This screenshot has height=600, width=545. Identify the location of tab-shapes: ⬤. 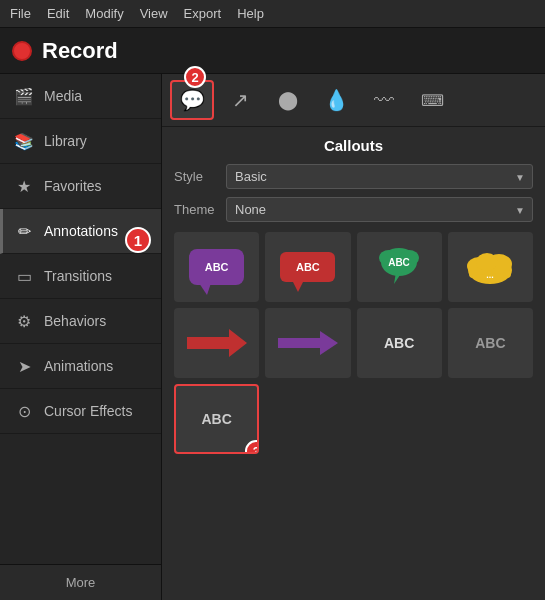
(288, 100).